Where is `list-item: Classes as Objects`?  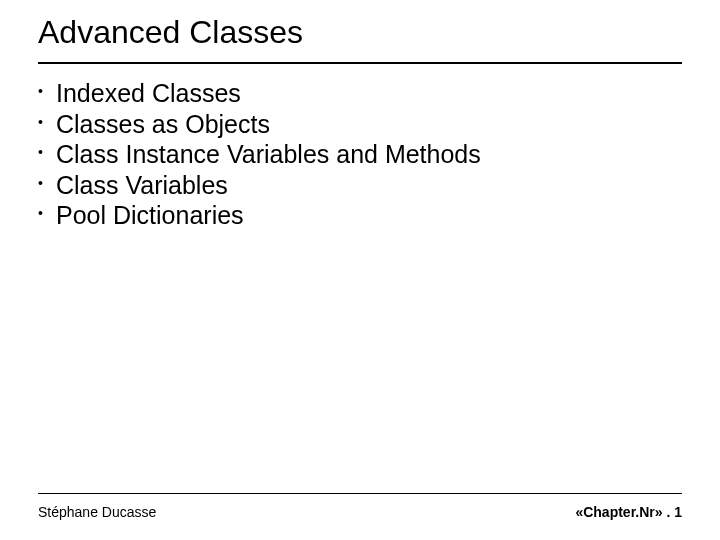 list-item: Classes as Objects is located at coordinates (360, 124).